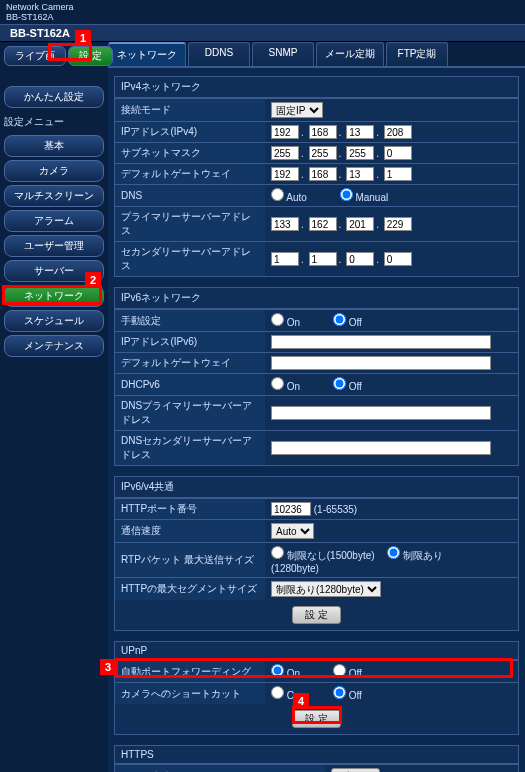 This screenshot has width=525, height=772. Describe the element at coordinates (54, 346) in the screenshot. I see `sidebar-item-maint: メンテナンス` at that location.